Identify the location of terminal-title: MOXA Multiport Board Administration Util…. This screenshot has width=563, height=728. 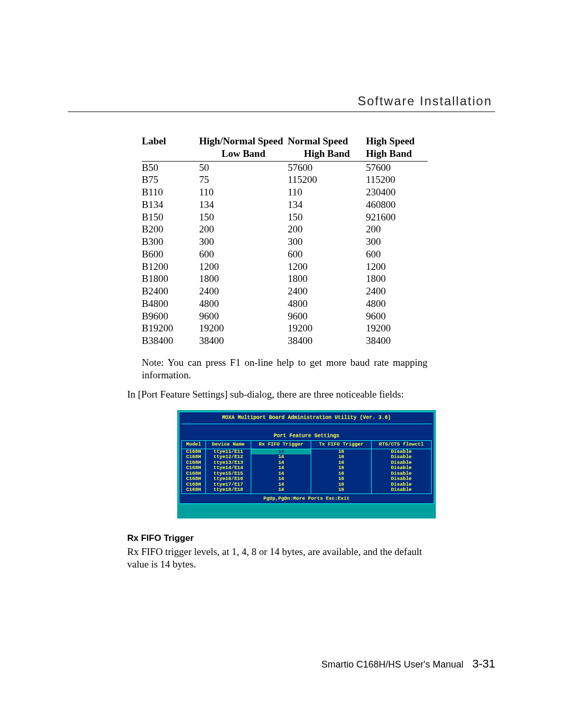
(307, 418).